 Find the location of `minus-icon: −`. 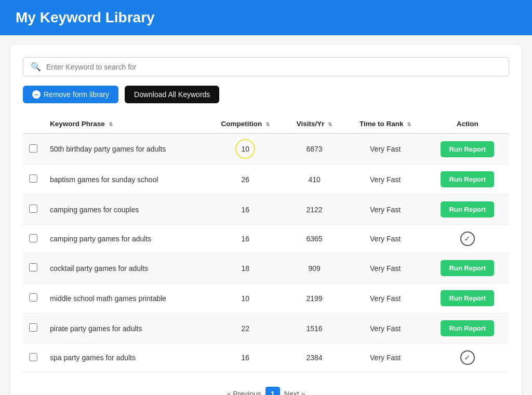

minus-icon: − is located at coordinates (36, 94).